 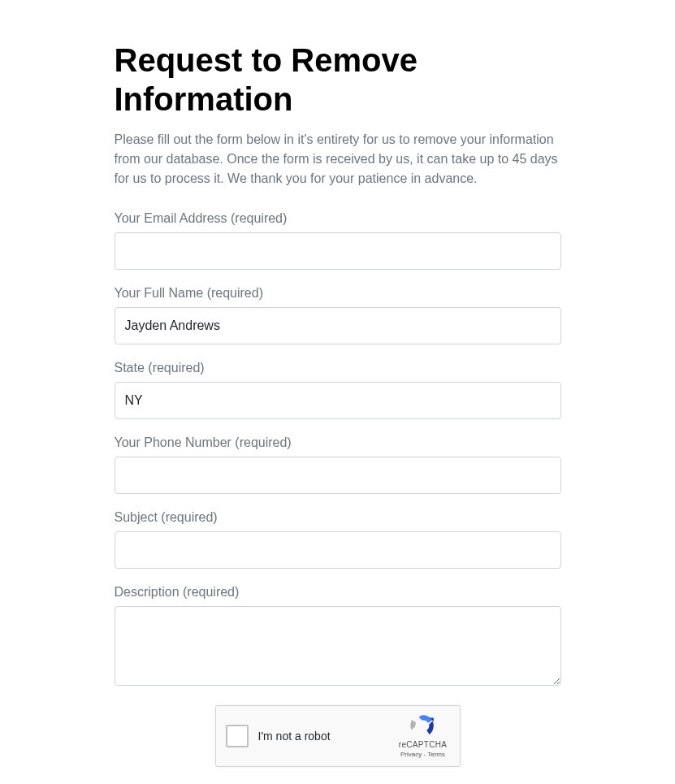 I want to click on description-label: Description (required), so click(x=338, y=592).